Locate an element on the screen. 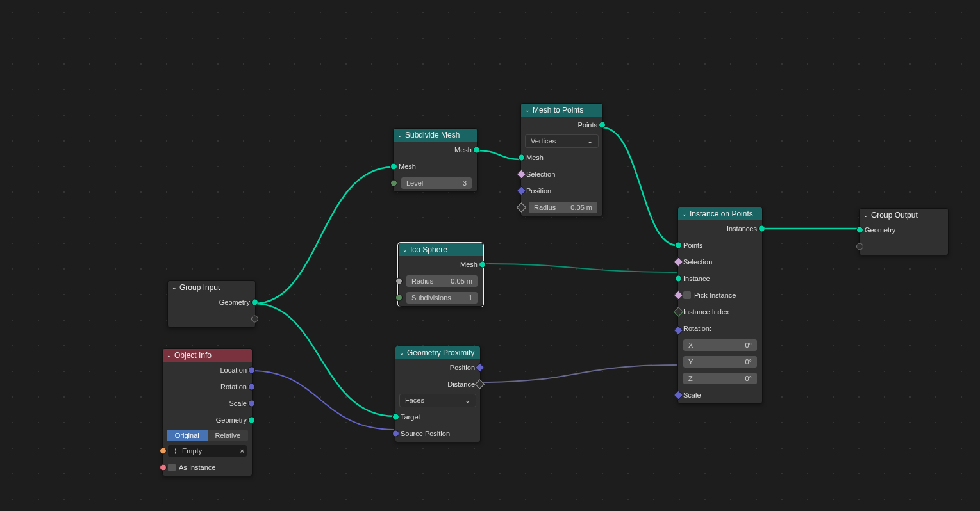 The image size is (980, 511). socket-empty-out is located at coordinates (255, 319).